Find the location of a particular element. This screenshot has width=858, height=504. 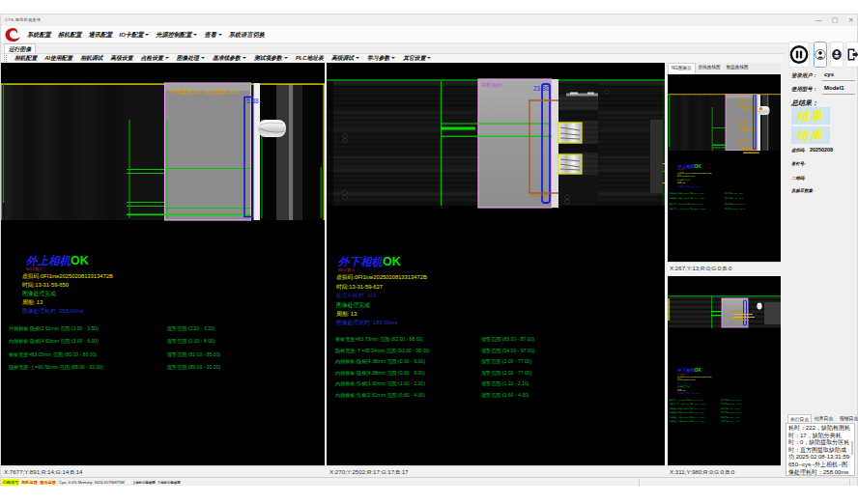

title-bar: CYS-视觉检测系统 — ▢ ✕ is located at coordinates (429, 20).